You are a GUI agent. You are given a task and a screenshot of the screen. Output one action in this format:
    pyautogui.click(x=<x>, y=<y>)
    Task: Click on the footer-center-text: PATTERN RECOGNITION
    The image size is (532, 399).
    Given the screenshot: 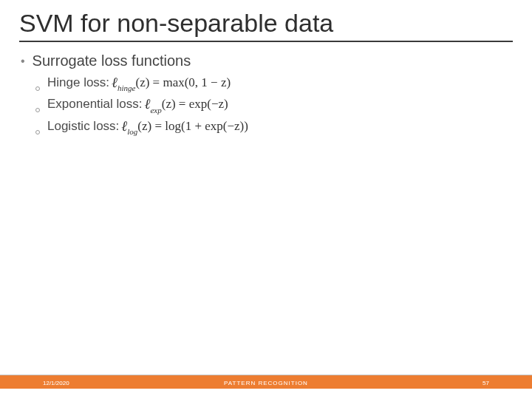 What is the action you would take?
    pyautogui.click(x=266, y=383)
    